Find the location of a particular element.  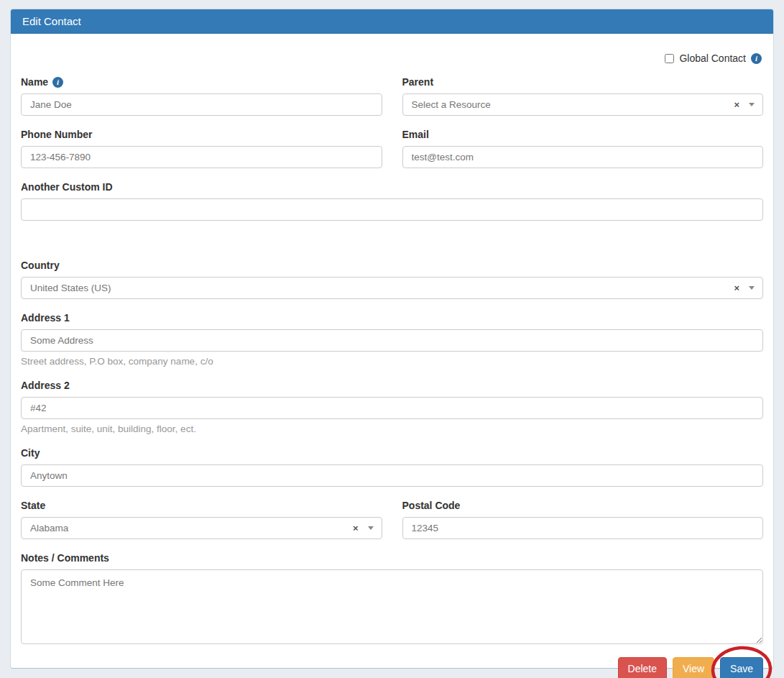

phone-field-group: Phone Number is located at coordinates (201, 148).